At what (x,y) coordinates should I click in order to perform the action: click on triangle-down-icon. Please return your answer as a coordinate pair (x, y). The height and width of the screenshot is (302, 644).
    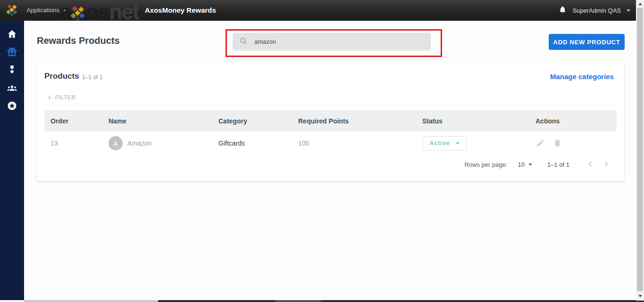
    Looking at the image, I should click on (640, 296).